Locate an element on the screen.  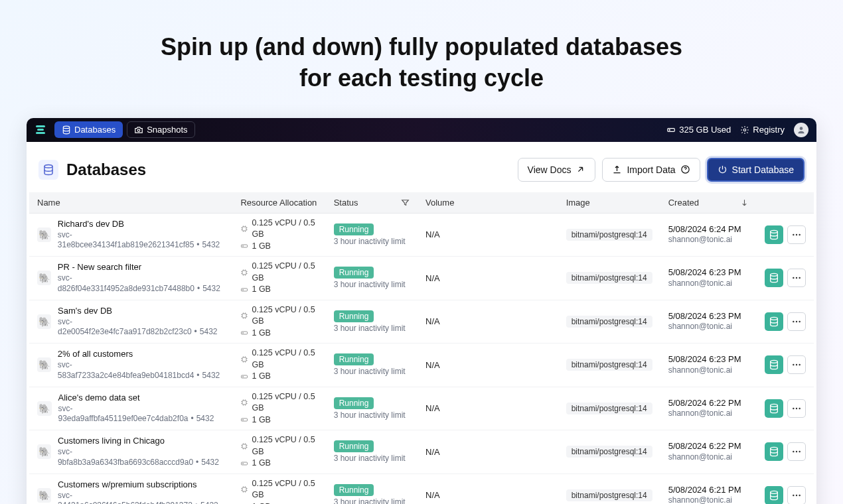
db-name: Sam's dev DB is located at coordinates (141, 312).